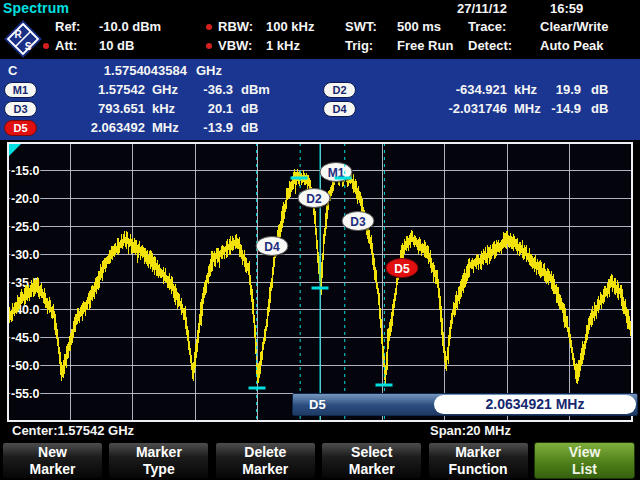 The image size is (640, 480). What do you see at coordinates (266, 460) in the screenshot?
I see `softkey-delete-marker: DeleteMarker` at bounding box center [266, 460].